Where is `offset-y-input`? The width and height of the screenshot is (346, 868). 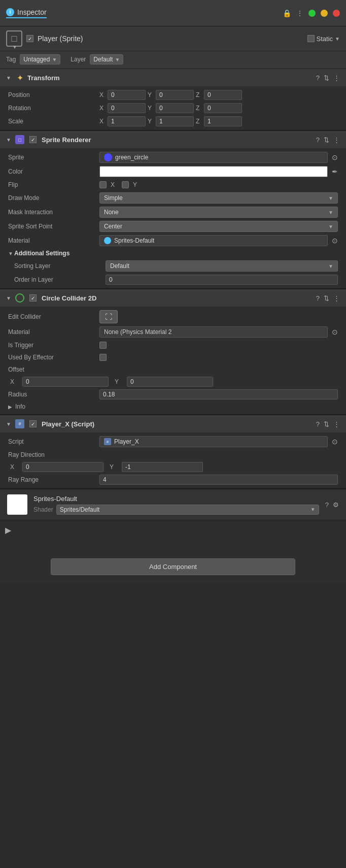 offset-y-input is located at coordinates (170, 382).